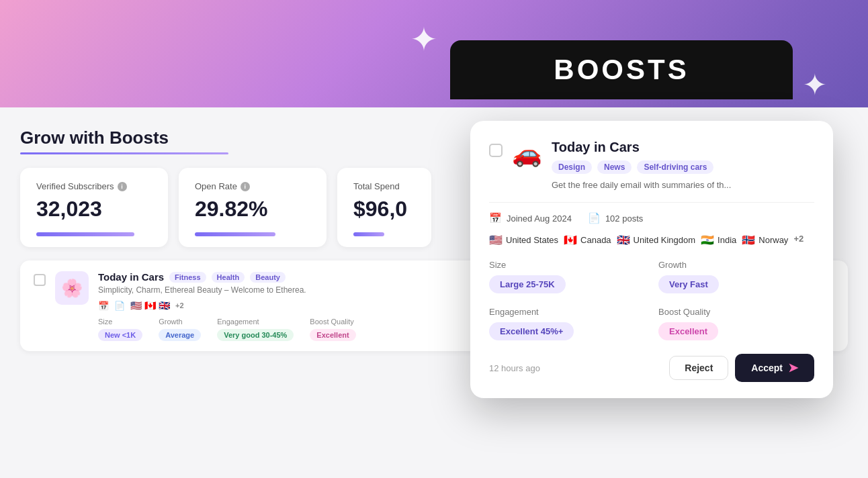 The height and width of the screenshot is (478, 868). I want to click on list-stat-engagement: Engagement Very good 30-45%, so click(255, 329).